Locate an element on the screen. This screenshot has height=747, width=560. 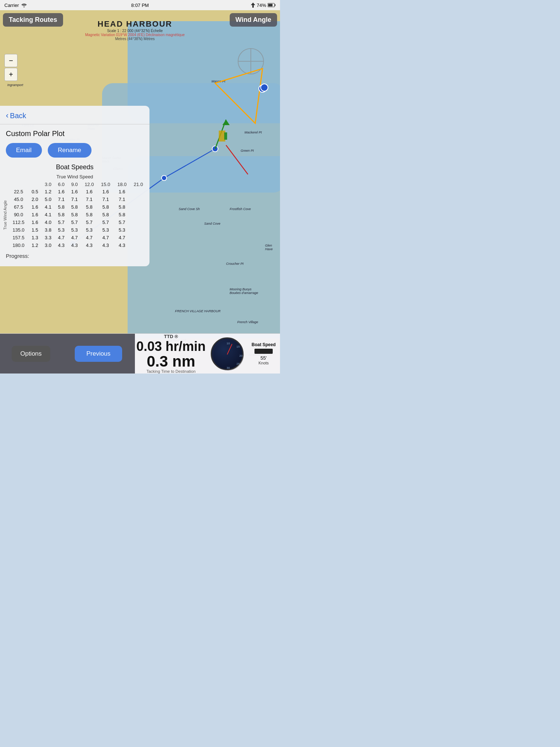
options-button: Options is located at coordinates (31, 354).